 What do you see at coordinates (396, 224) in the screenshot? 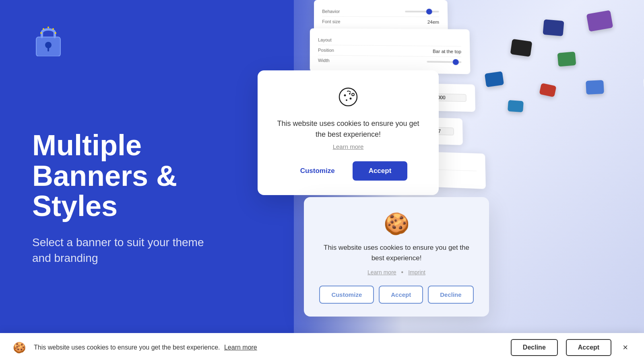
I see `cookie-icon-2: 🍪` at bounding box center [396, 224].